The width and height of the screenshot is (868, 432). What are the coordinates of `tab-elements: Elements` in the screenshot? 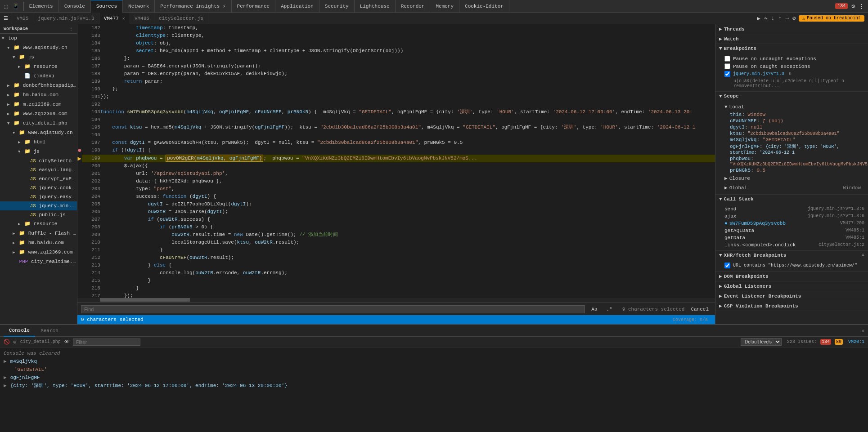 It's located at (41, 6).